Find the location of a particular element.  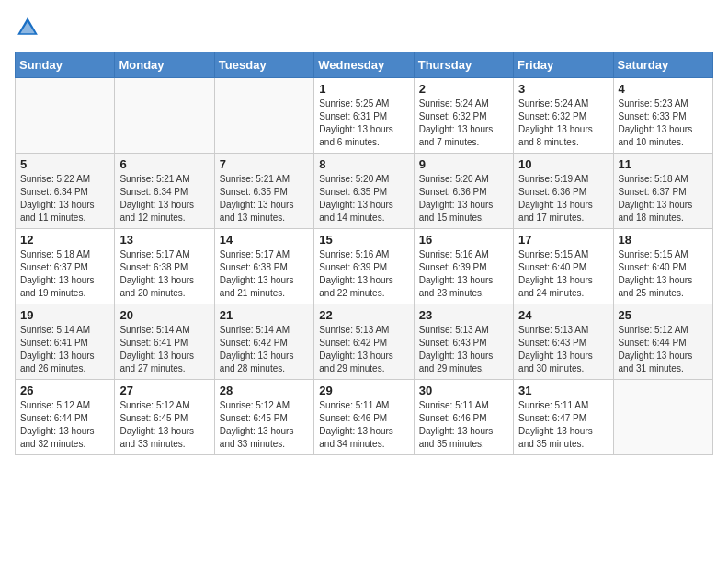

logo is located at coordinates (29, 28).